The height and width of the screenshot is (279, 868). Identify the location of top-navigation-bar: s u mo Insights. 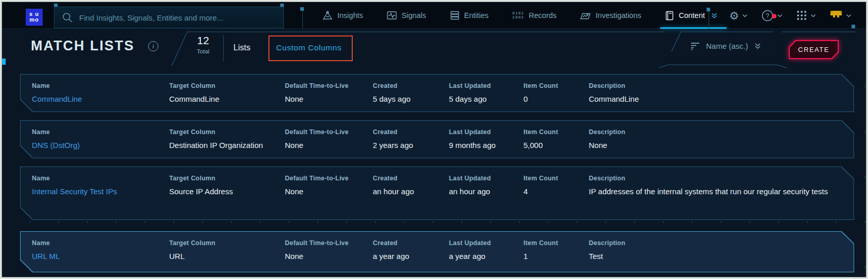
(434, 15).